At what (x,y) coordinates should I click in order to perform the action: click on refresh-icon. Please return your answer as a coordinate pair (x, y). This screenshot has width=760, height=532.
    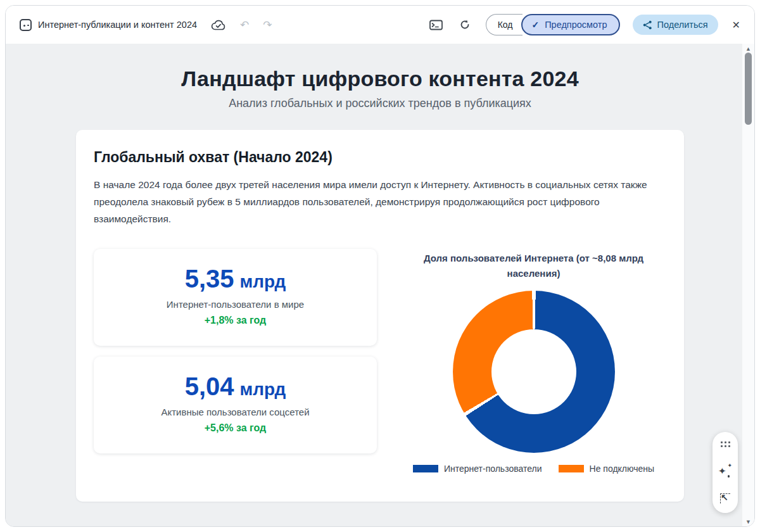
    Looking at the image, I should click on (465, 25).